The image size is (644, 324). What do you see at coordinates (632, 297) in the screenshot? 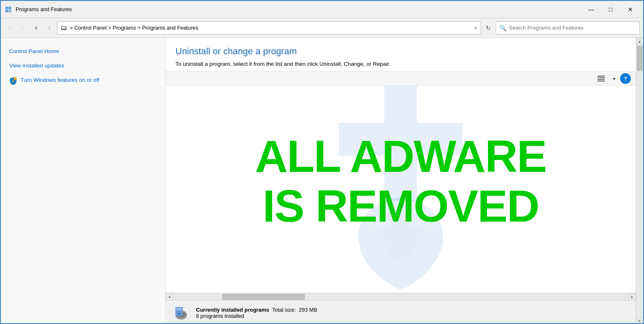
I see `scroll-right-arrow: ▸` at bounding box center [632, 297].